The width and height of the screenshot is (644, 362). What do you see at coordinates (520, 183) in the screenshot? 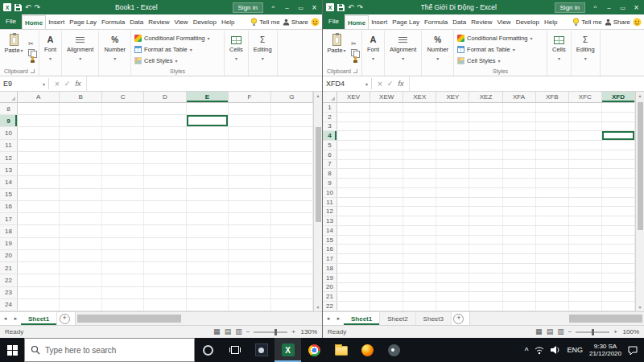
I see `cell-XFA9` at bounding box center [520, 183].